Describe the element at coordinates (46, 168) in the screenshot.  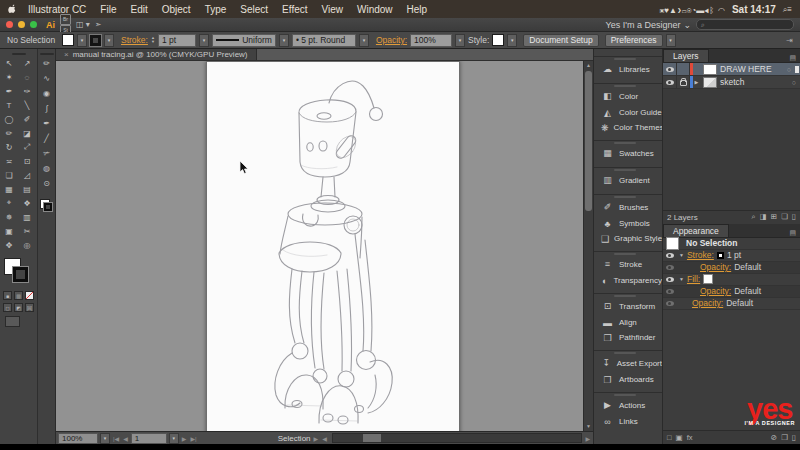
I see `sec-measure-tool: ◍` at that location.